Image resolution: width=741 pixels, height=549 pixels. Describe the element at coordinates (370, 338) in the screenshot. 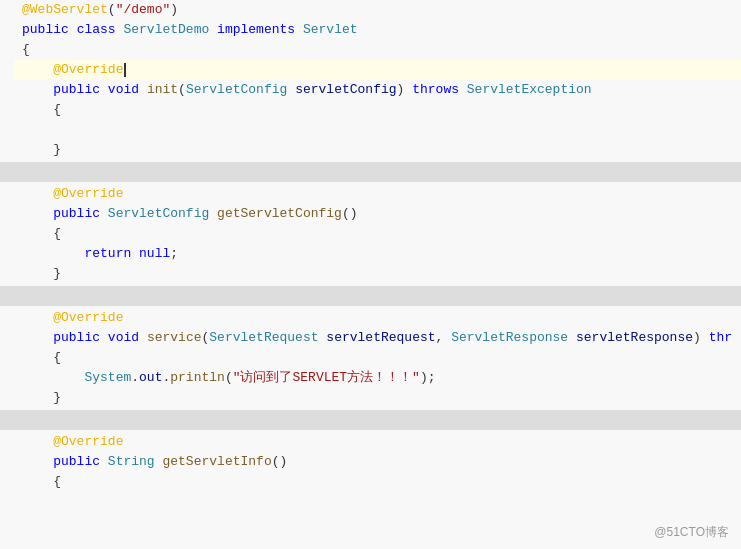

I see `code-line-15: public void service(ServletRequest servl…` at that location.